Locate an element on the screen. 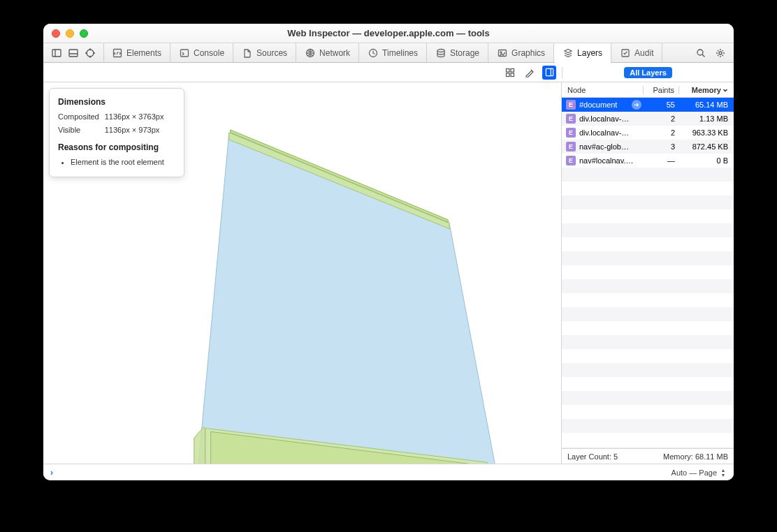 The width and height of the screenshot is (777, 532). layer-memory: 0 B is located at coordinates (706, 161).